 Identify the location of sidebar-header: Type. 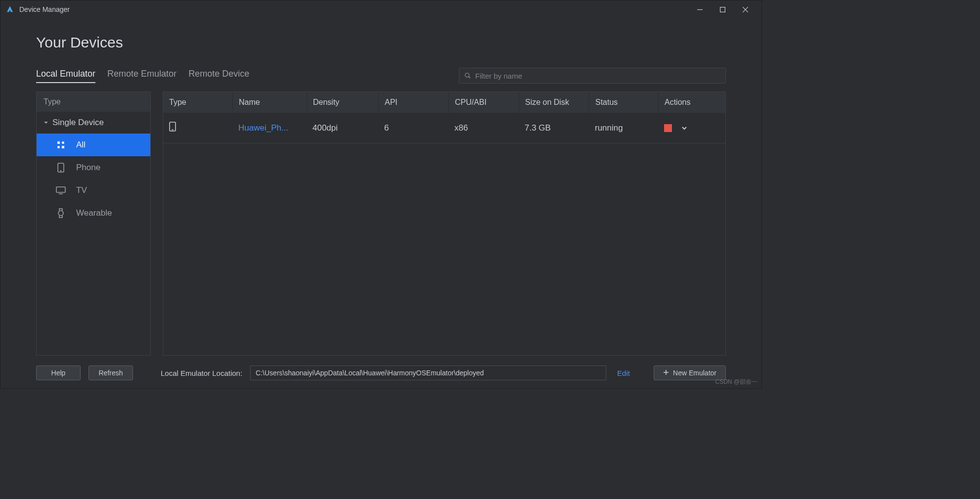
(93, 102).